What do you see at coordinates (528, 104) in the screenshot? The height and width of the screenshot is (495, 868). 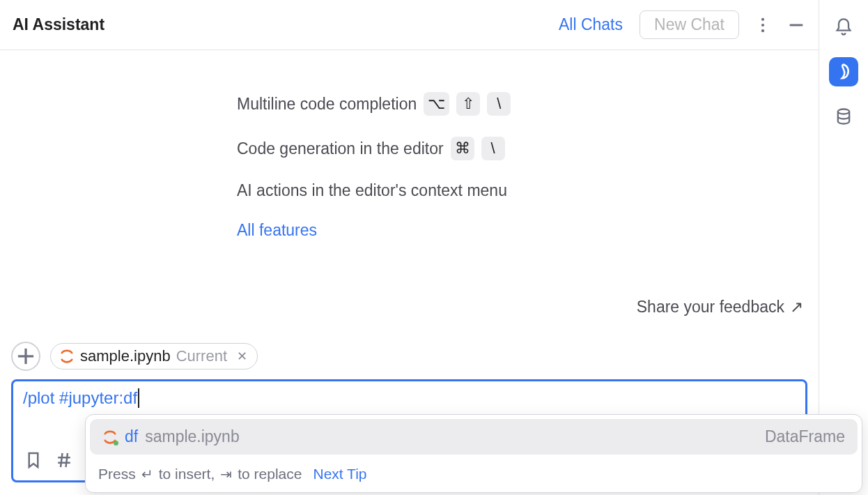 I see `feature-multiline: Multiline code completion ⌥ ⇧ \` at bounding box center [528, 104].